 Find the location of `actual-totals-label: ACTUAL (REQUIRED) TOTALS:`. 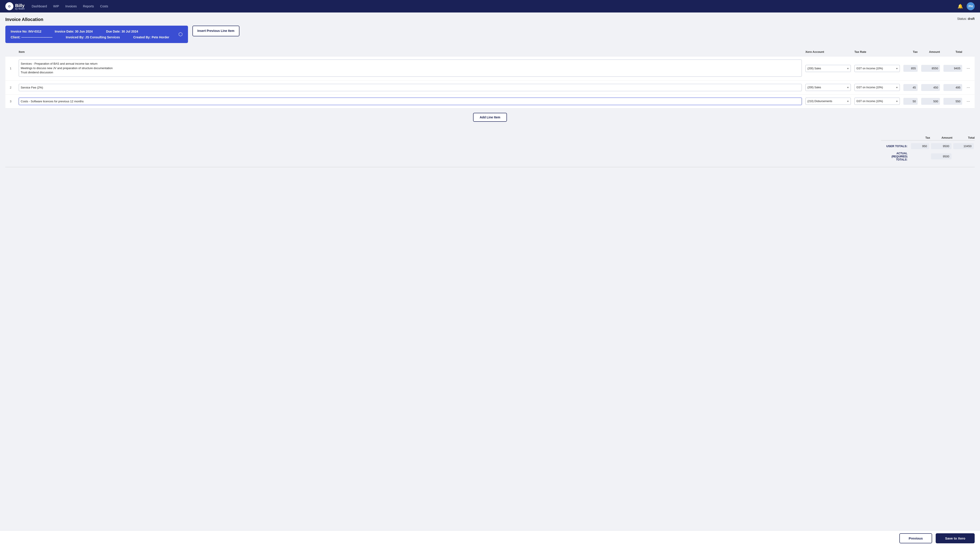

actual-totals-label: ACTUAL (REQUIRED) TOTALS: is located at coordinates (896, 156).